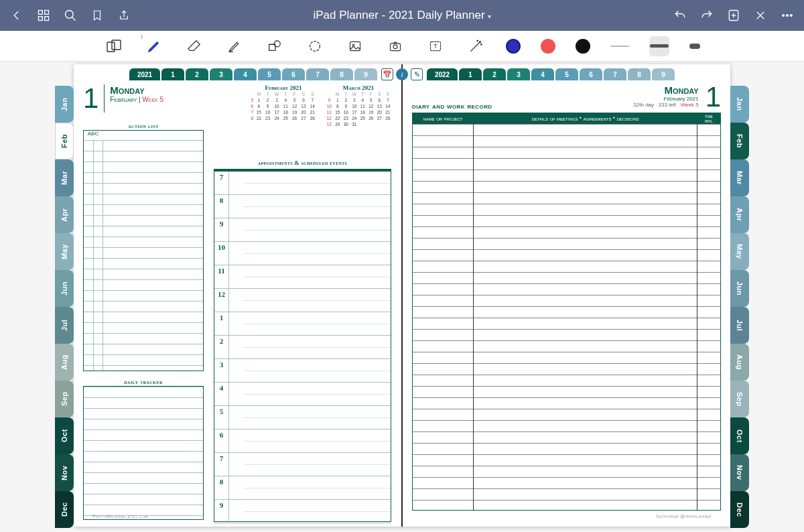 Image resolution: width=804 pixels, height=532 pixels. What do you see at coordinates (620, 46) in the screenshot?
I see `stroke-thin` at bounding box center [620, 46].